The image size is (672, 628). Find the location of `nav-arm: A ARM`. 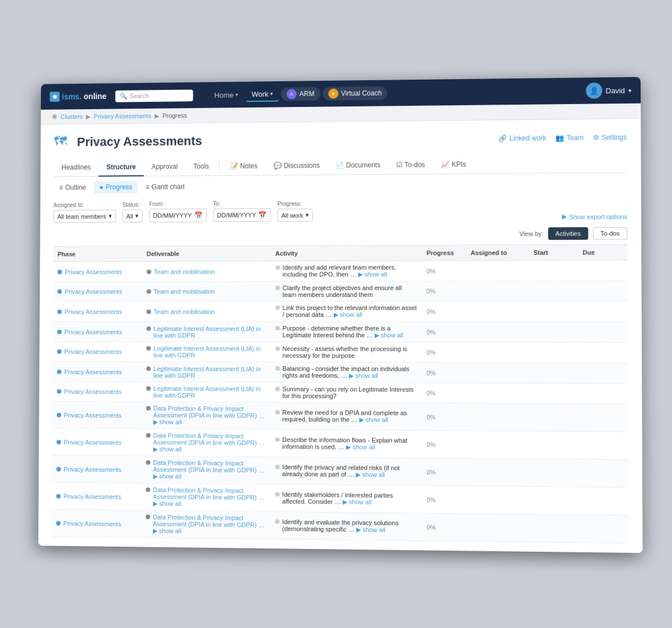

nav-arm: A ARM is located at coordinates (300, 94).